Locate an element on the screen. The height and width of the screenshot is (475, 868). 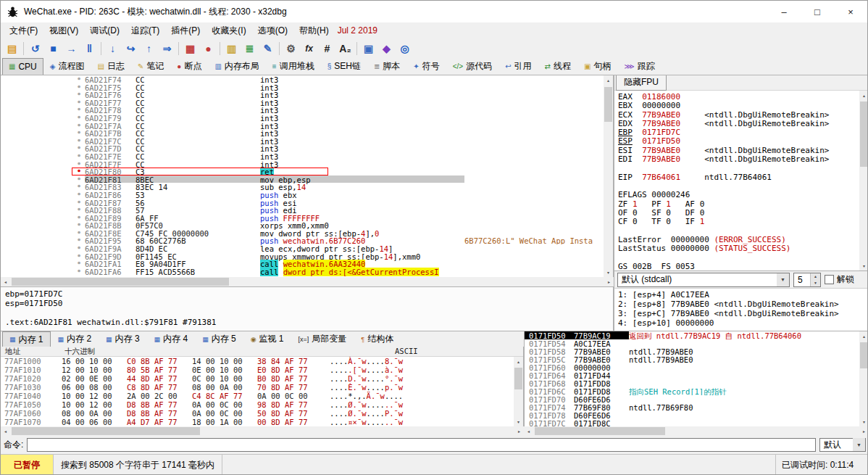
menu-item: 插件(P) is located at coordinates (185, 30).